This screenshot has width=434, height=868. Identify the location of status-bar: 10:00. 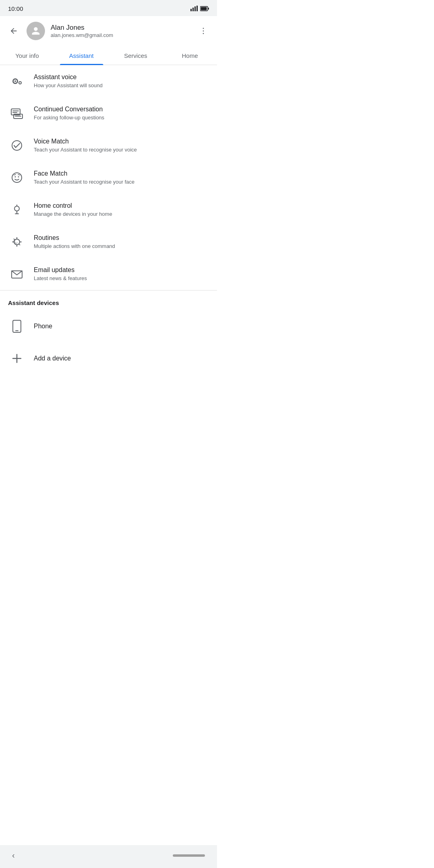
(108, 8).